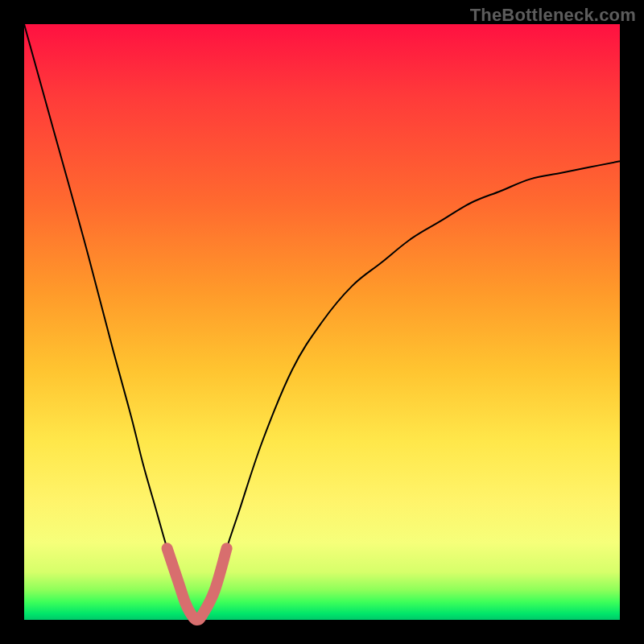  What do you see at coordinates (197, 584) in the screenshot?
I see `optimal-region-marker` at bounding box center [197, 584].